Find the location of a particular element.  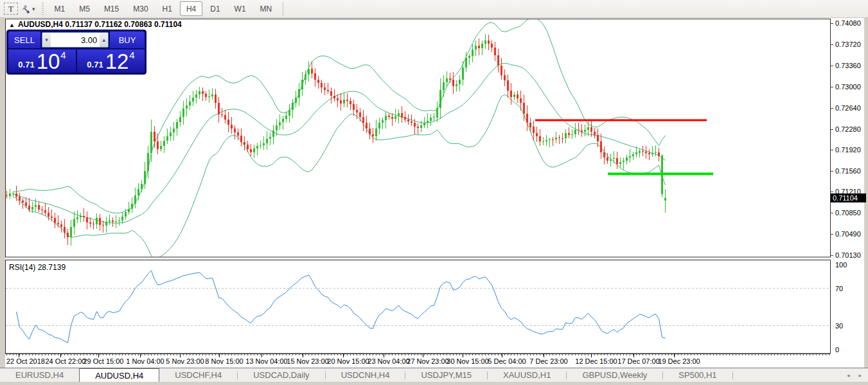

timeframe-button-w1: W1 is located at coordinates (240, 9).